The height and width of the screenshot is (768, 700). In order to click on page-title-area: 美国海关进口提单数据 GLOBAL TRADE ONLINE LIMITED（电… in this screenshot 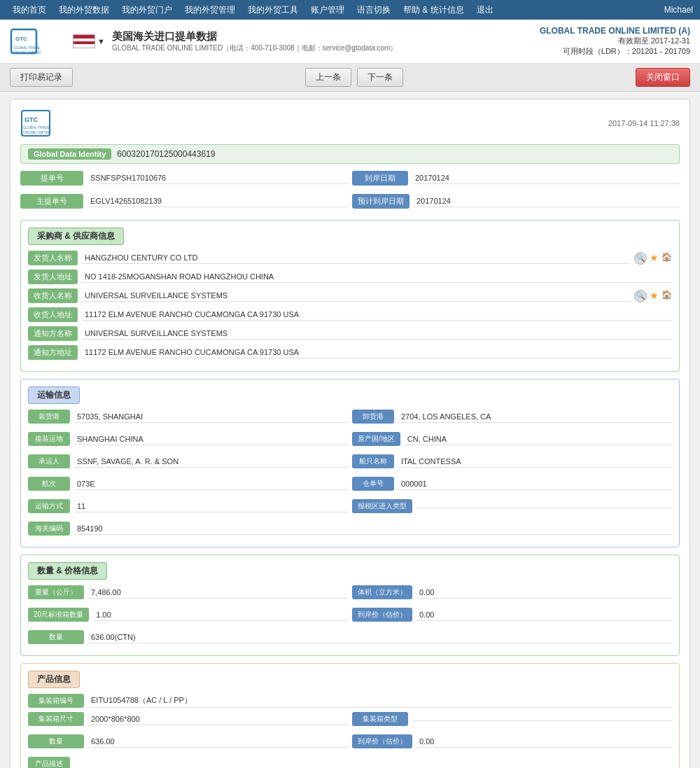, I will do `click(255, 42)`.